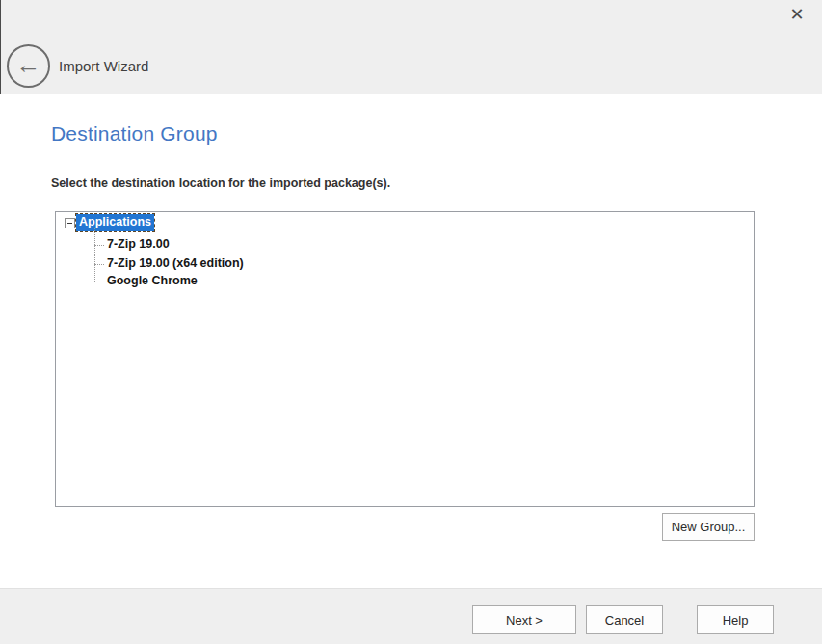 The height and width of the screenshot is (644, 822). Describe the element at coordinates (524, 620) in the screenshot. I see `next-button: Next >` at that location.